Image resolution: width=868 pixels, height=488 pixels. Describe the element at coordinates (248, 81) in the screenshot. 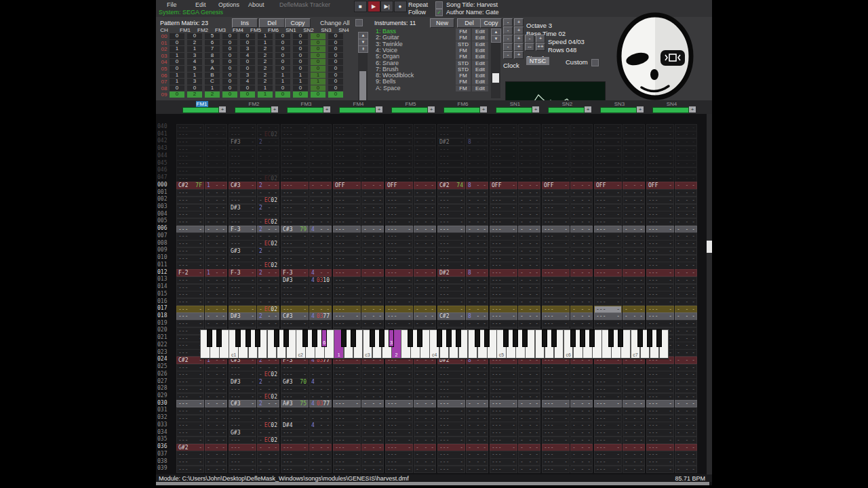

I see `matrix-cell: 4` at that location.